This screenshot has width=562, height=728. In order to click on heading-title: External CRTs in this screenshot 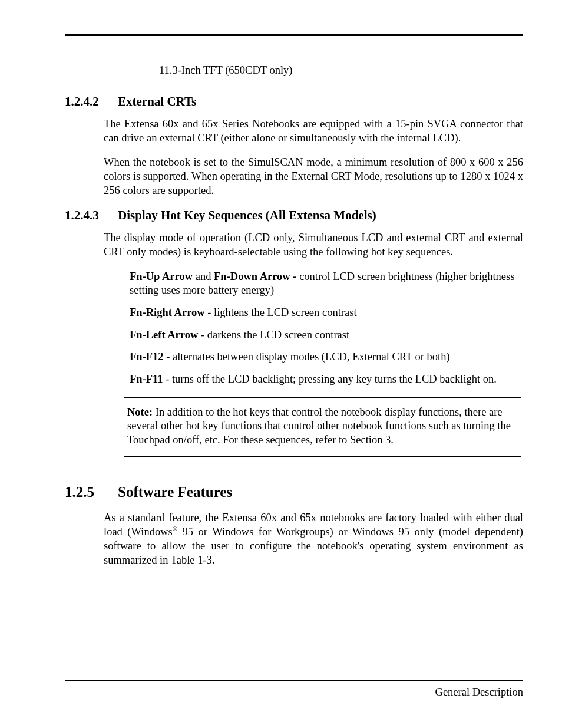, I will do `click(157, 101)`.